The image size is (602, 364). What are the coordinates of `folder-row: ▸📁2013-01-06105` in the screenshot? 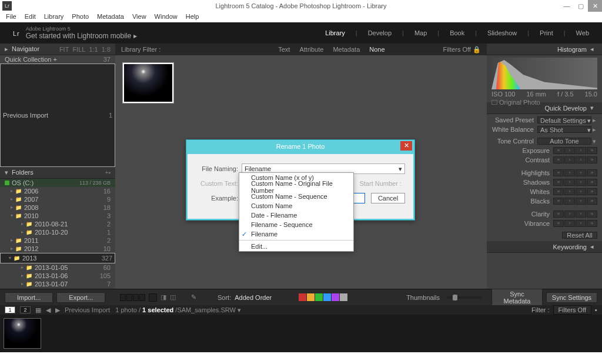 It's located at (58, 276).